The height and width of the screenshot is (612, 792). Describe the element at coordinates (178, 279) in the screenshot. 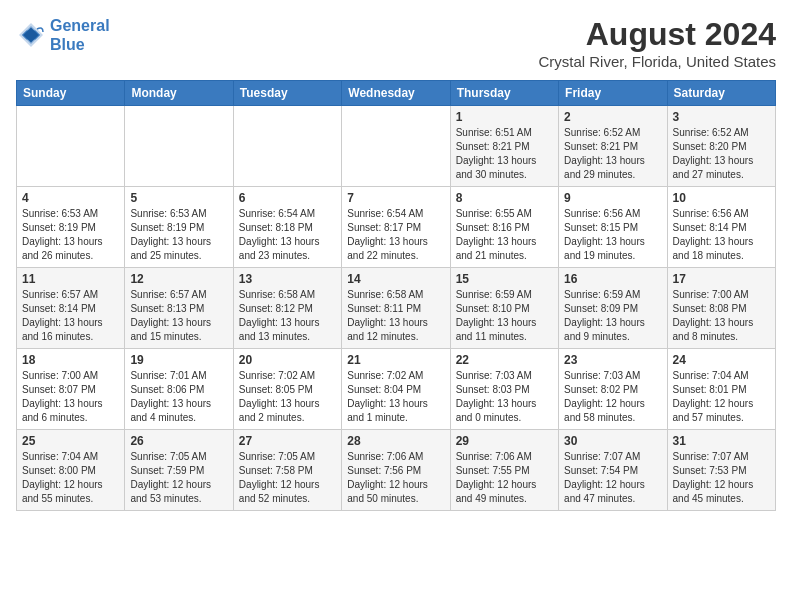

I see `day-number: 12` at that location.